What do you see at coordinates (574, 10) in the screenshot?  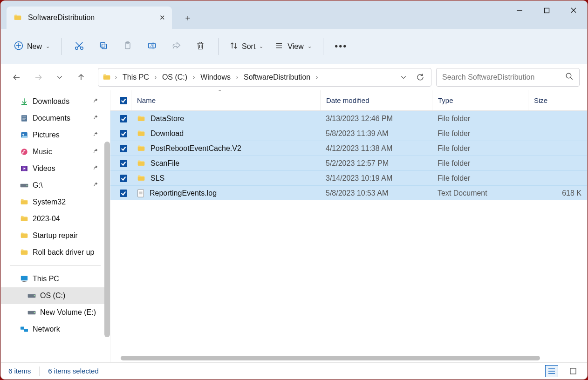 I see `close-window-button` at bounding box center [574, 10].